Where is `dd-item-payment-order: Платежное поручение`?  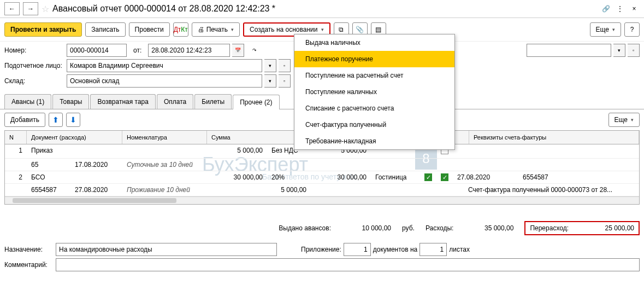
dd-item-payment-order: Платежное поручение is located at coordinates (375, 59).